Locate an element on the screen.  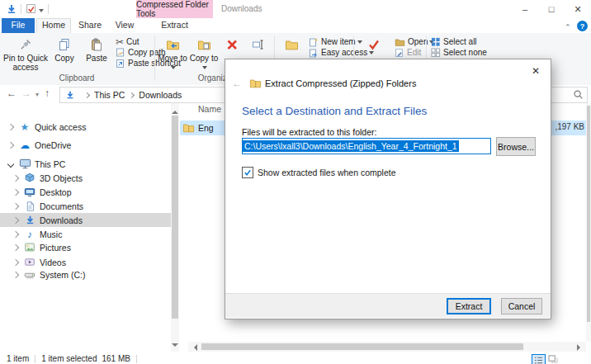
recent-locations-caret-icon: ▾ is located at coordinates (37, 94).